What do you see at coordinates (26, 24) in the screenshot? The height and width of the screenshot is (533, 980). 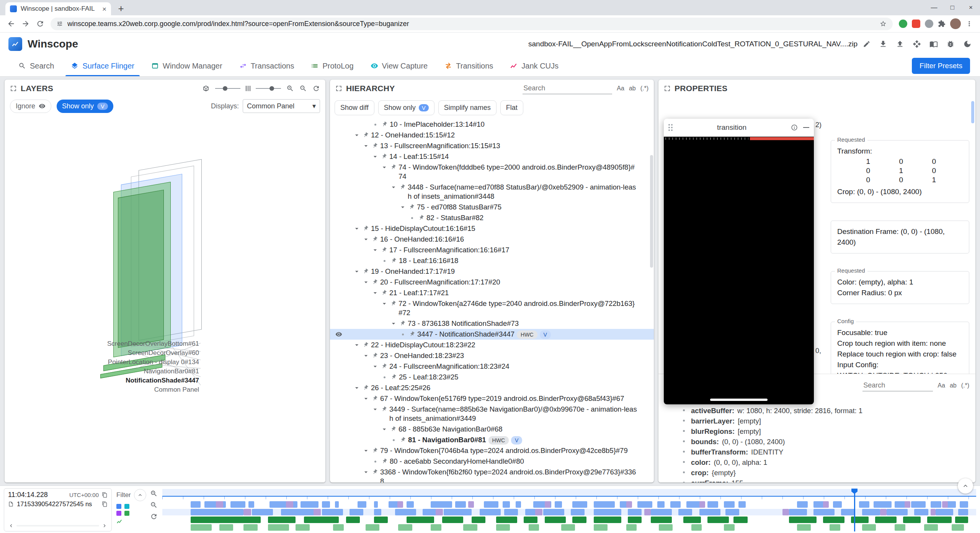 I see `forward-icon` at bounding box center [26, 24].